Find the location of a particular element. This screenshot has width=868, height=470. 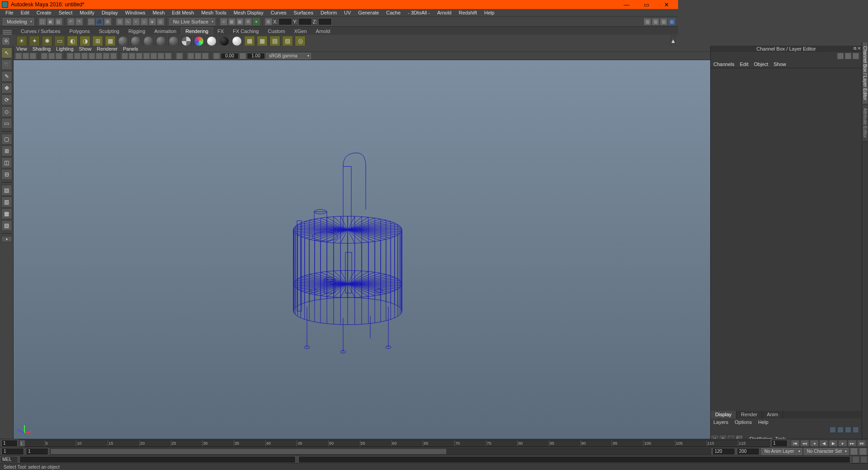

menu-windows: Windows is located at coordinates (136, 13).